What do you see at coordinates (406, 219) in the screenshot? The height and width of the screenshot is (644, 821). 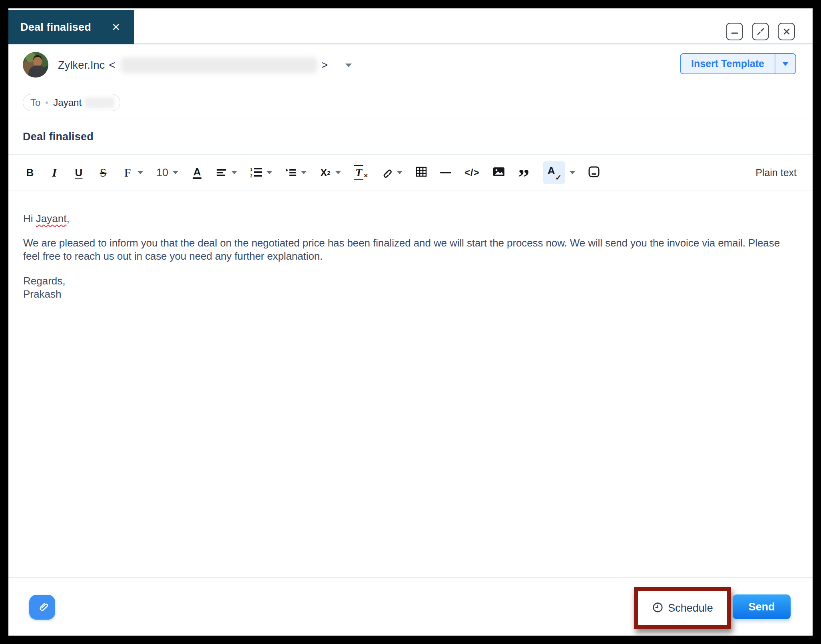 I see `greeting-line: Hi Jayant,` at bounding box center [406, 219].